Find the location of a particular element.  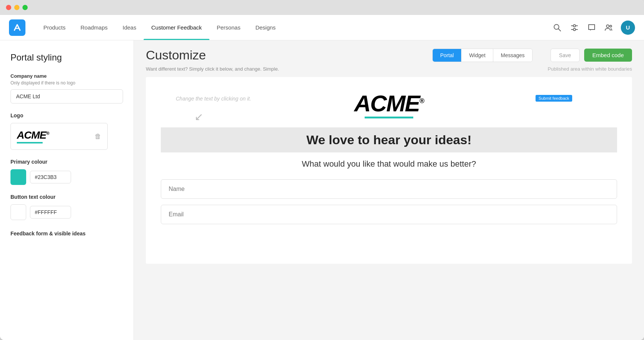

logo-section: Logo ACME® 🗑 is located at coordinates (67, 131).